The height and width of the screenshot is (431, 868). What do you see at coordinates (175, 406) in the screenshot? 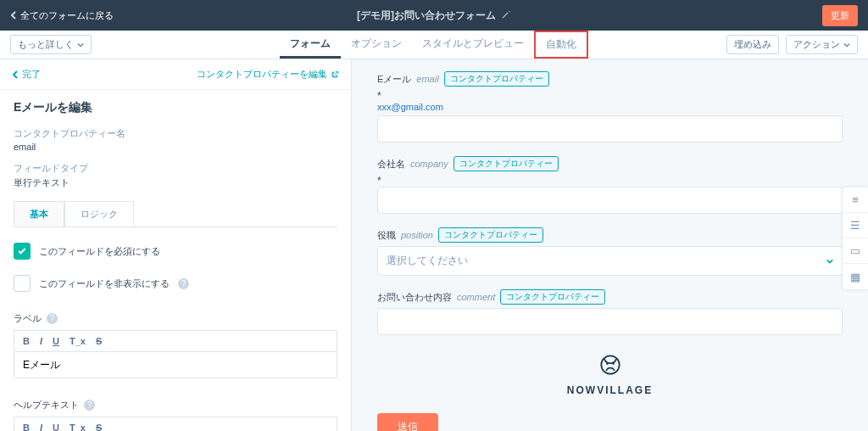
I see `help-caption-row: ヘルプテキスト ?` at bounding box center [175, 406].